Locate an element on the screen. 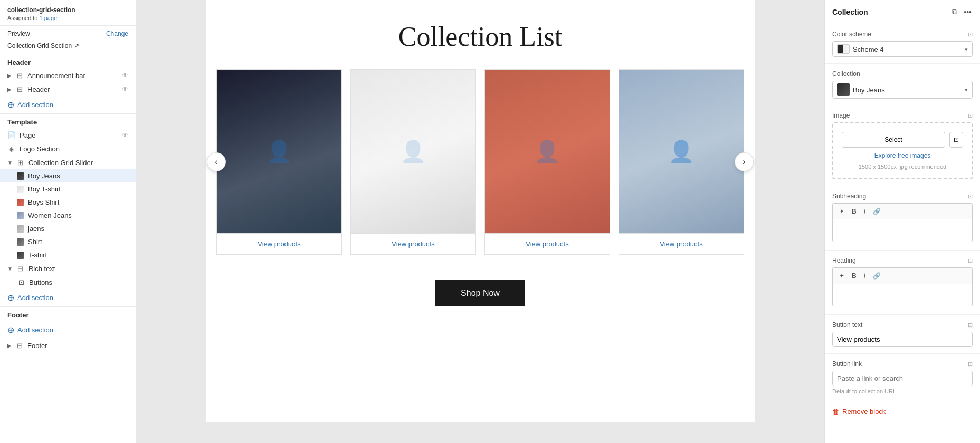 The image size is (980, 443). view-products-btn-3: View products is located at coordinates (547, 244).